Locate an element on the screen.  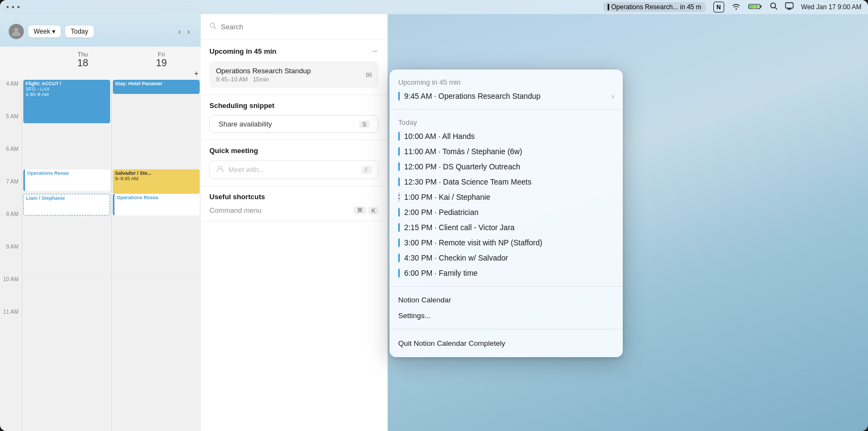
menubar-pill: Operations Research... in 45 m is located at coordinates (654, 7).